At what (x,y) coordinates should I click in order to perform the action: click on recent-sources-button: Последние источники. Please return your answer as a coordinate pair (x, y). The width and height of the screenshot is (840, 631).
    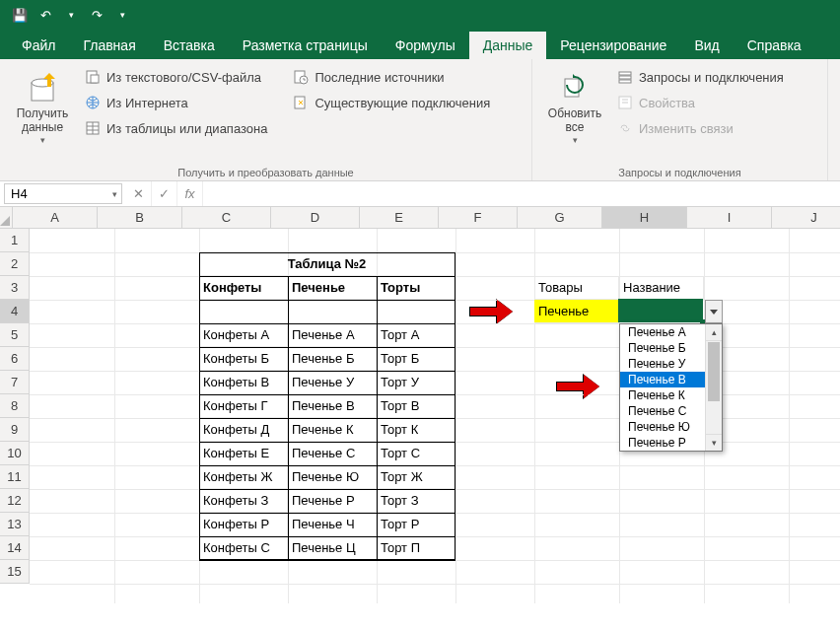
    Looking at the image, I should click on (391, 77).